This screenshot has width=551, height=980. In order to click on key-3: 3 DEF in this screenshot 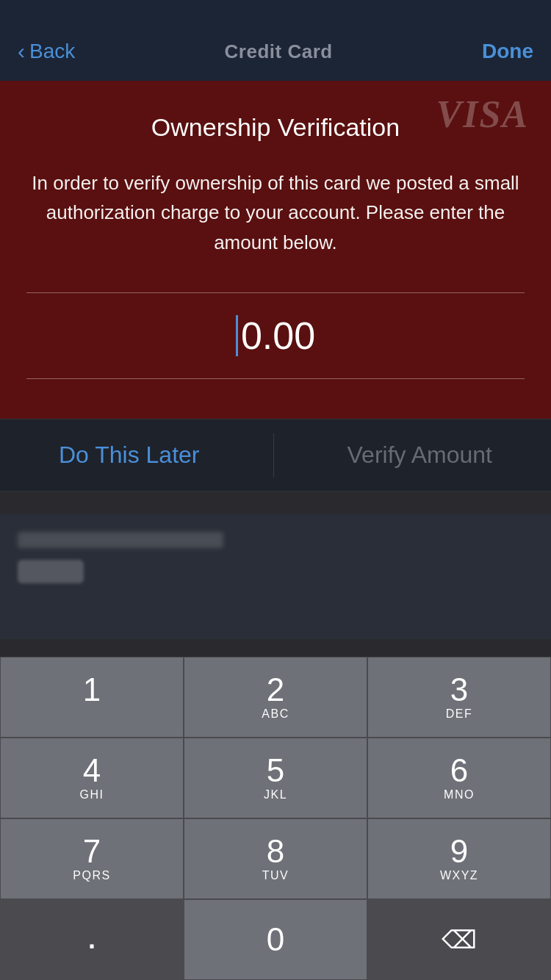, I will do `click(459, 697)`.